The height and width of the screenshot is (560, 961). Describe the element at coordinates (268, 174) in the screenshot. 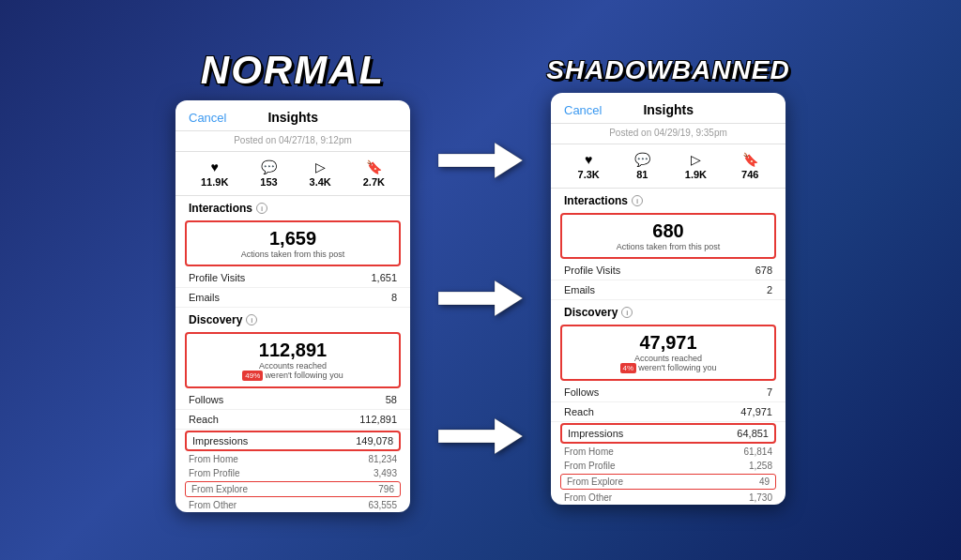

I see `left-stat-comments: 💬 153` at that location.